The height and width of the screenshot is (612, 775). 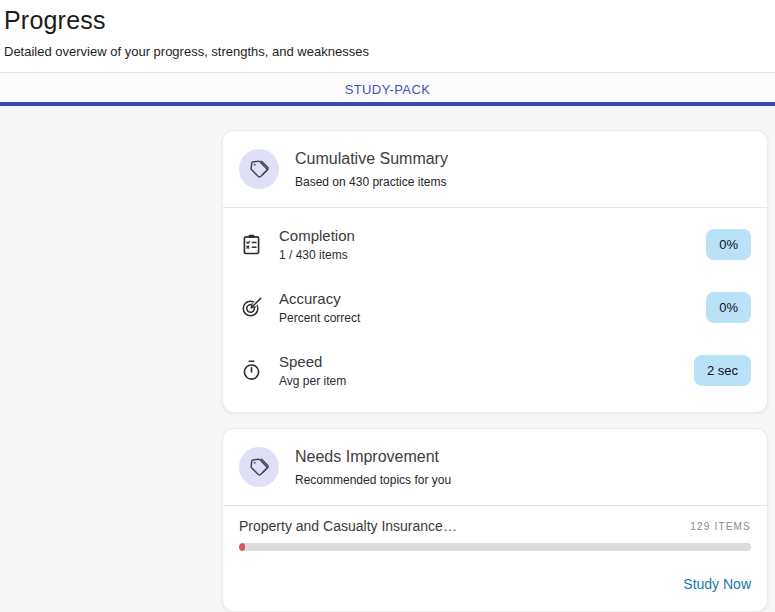 I want to click on metric-row-completion: Completion 1 / 430 items 0%, so click(x=495, y=244).